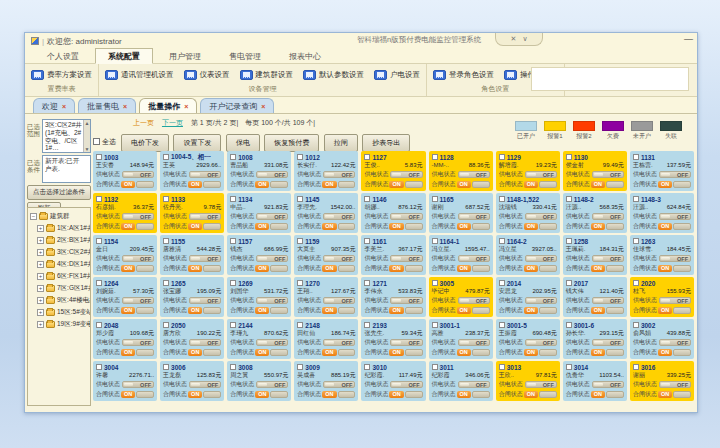 This screenshot has height=448, width=720. What do you see at coordinates (595, 339) in the screenshot?
I see `meter-card: 3001-6 孙长华. 293.15元 供电状态 OFF` at bounding box center [595, 339].